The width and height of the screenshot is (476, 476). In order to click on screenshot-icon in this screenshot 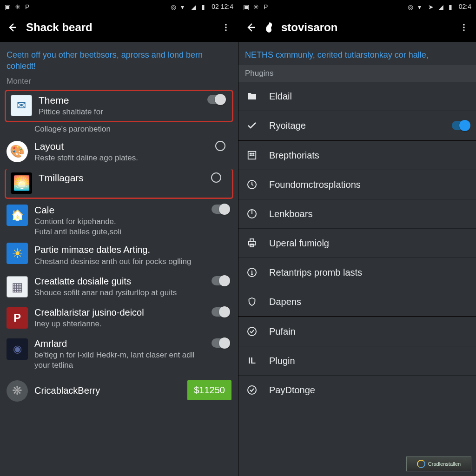, I will do `click(17, 287)`.